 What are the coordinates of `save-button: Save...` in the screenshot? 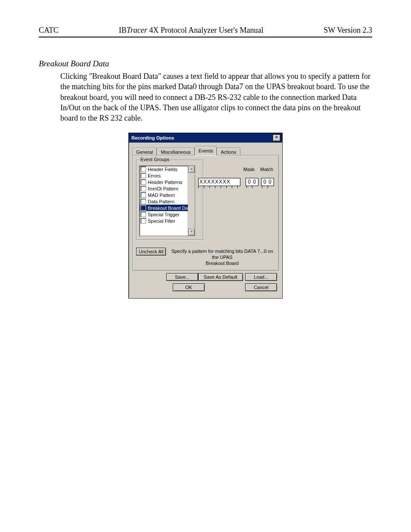 It's located at (182, 277).